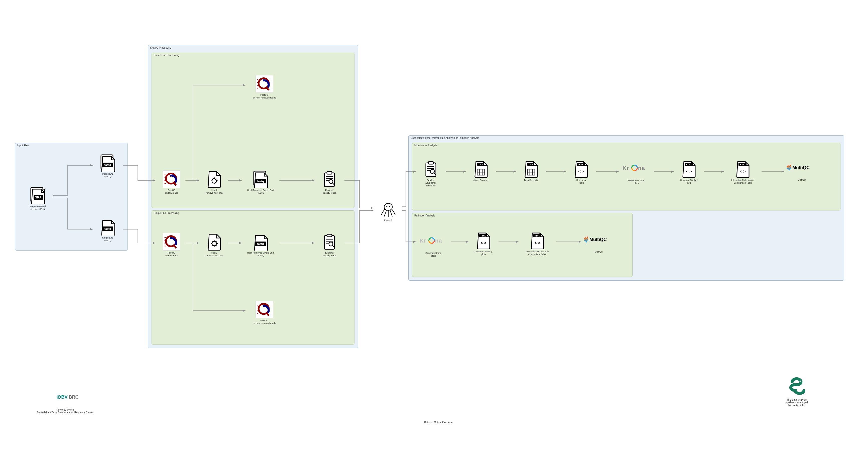 This screenshot has height=462, width=868. Describe the element at coordinates (264, 313) in the screenshot. I see `node-fastqc-host-se: FastQC on host removed reads` at that location.